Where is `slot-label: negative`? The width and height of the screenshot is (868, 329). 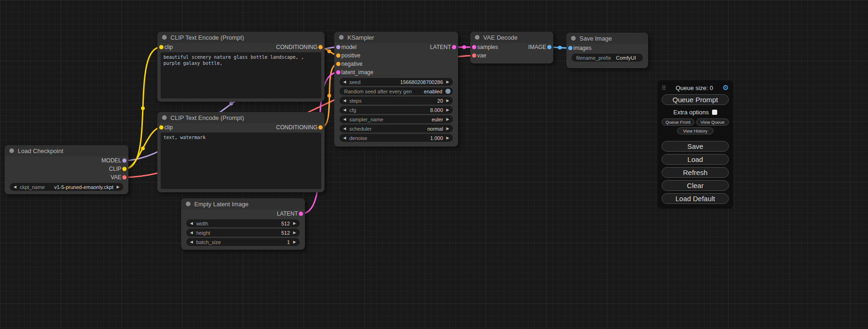 slot-label: negative is located at coordinates (352, 64).